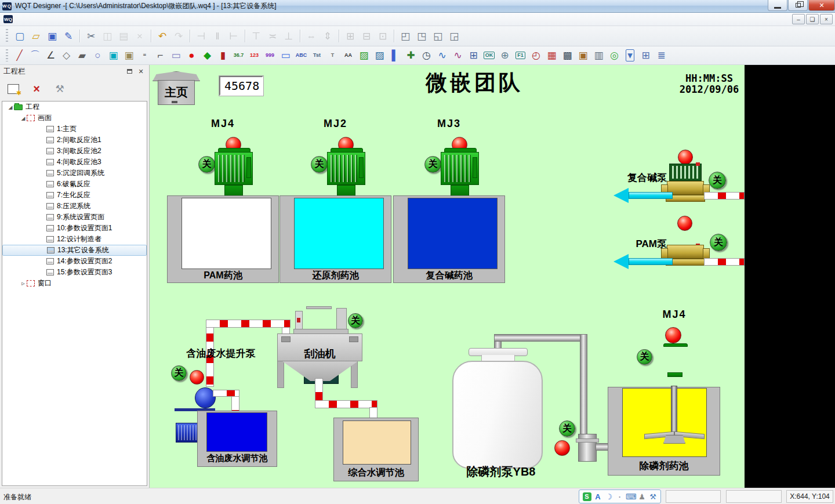  Describe the element at coordinates (68, 36) in the screenshot. I see `save-as-button: ✎` at that location.